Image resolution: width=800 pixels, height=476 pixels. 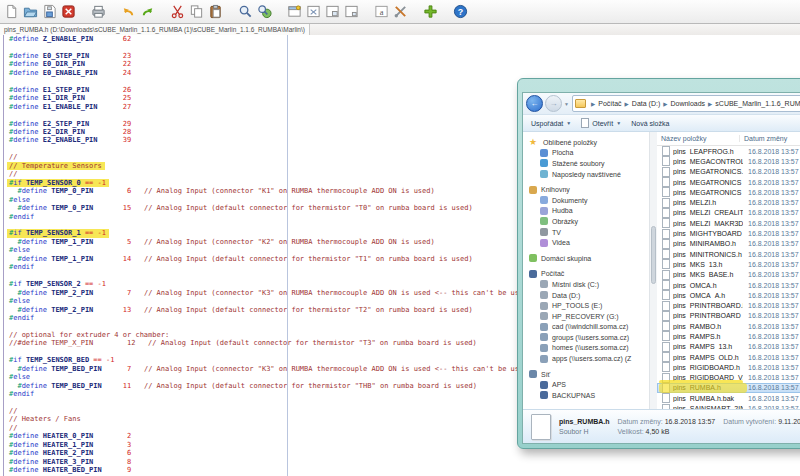 What do you see at coordinates (460, 12) in the screenshot?
I see `help-icon: ?` at bounding box center [460, 12].